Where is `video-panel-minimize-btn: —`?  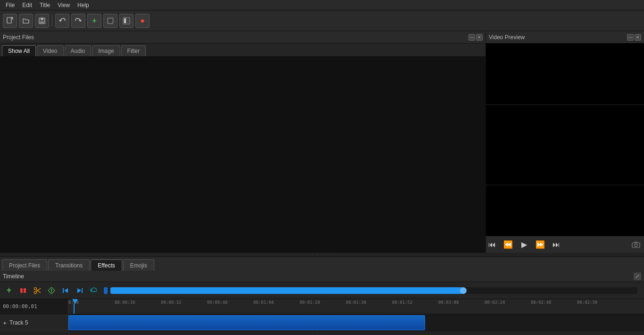 video-panel-minimize-btn: — is located at coordinates (630, 37).